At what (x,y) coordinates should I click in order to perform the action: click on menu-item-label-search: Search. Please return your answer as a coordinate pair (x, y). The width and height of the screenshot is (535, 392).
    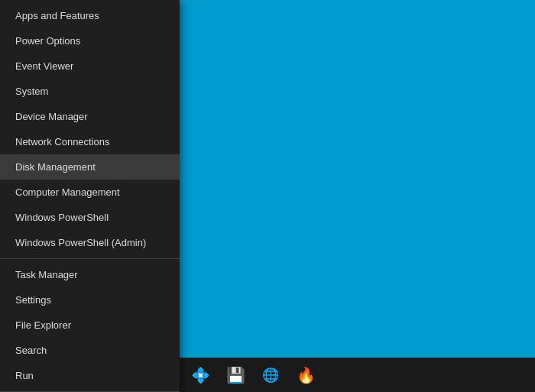
    Looking at the image, I should click on (31, 350).